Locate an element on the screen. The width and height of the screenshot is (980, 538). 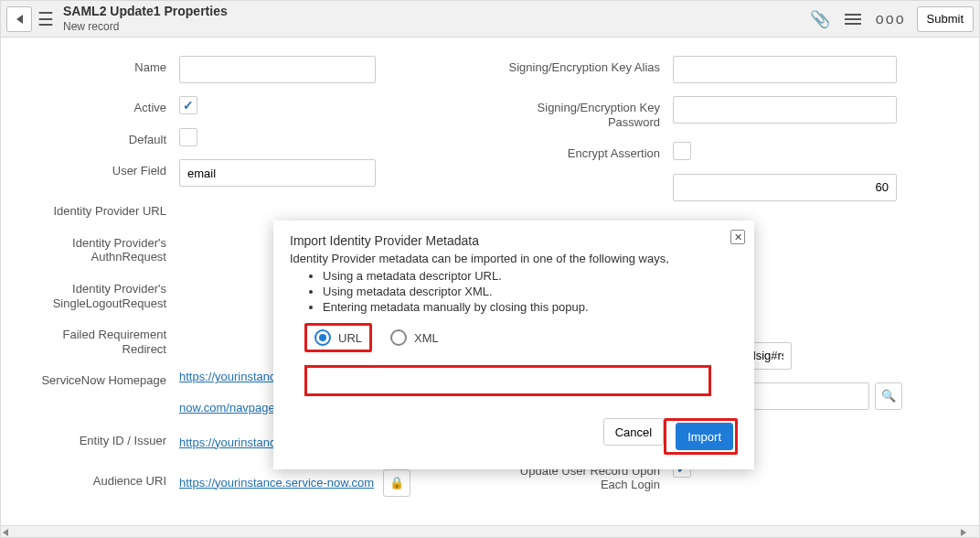
more-icon: ooo is located at coordinates (890, 19).